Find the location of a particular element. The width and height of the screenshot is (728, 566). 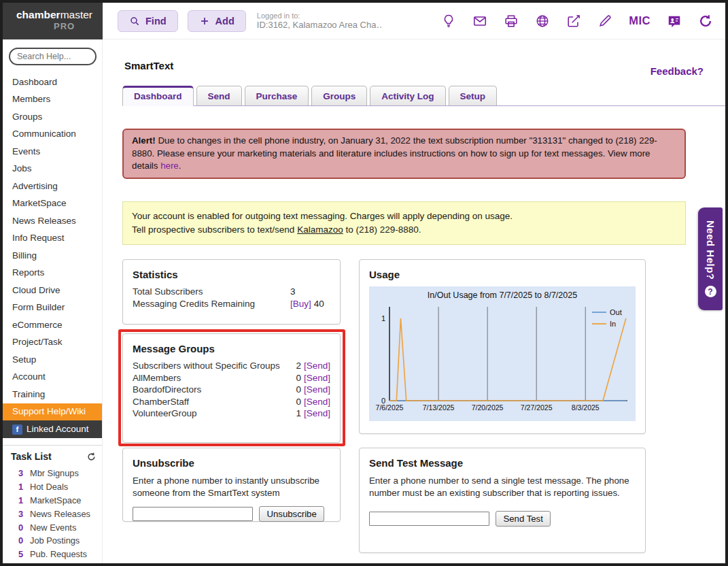

sidebar-item-ecommerce: eCommerce is located at coordinates (52, 325).